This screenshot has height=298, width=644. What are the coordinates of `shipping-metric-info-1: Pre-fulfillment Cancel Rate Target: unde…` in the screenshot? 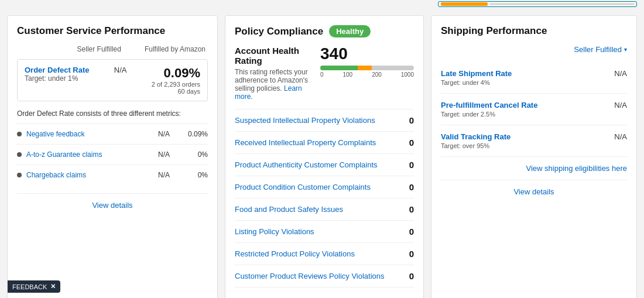 It's located at (489, 109).